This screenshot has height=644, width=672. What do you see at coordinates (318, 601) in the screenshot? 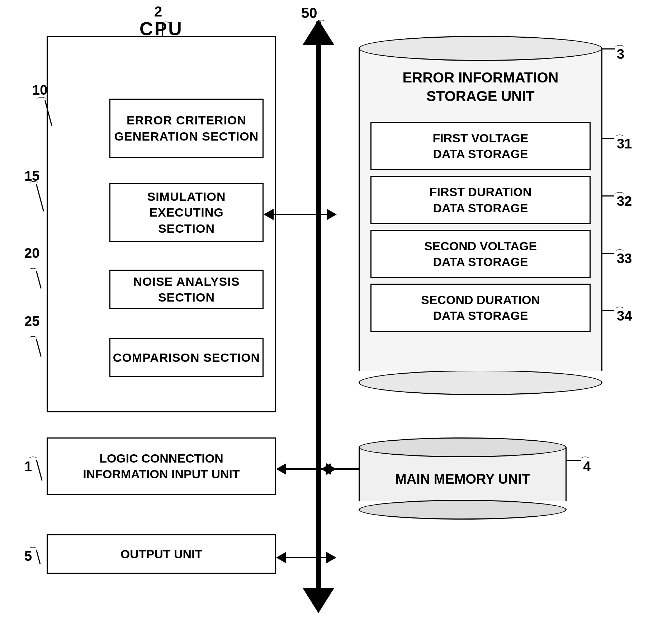
I see `bus-arrow-down` at bounding box center [318, 601].